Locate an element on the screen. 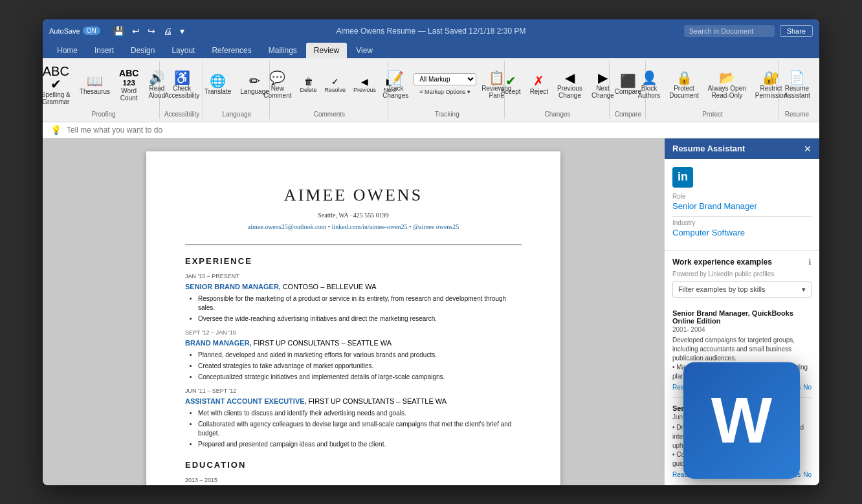  block-authors-icon: 👤 is located at coordinates (650, 78).